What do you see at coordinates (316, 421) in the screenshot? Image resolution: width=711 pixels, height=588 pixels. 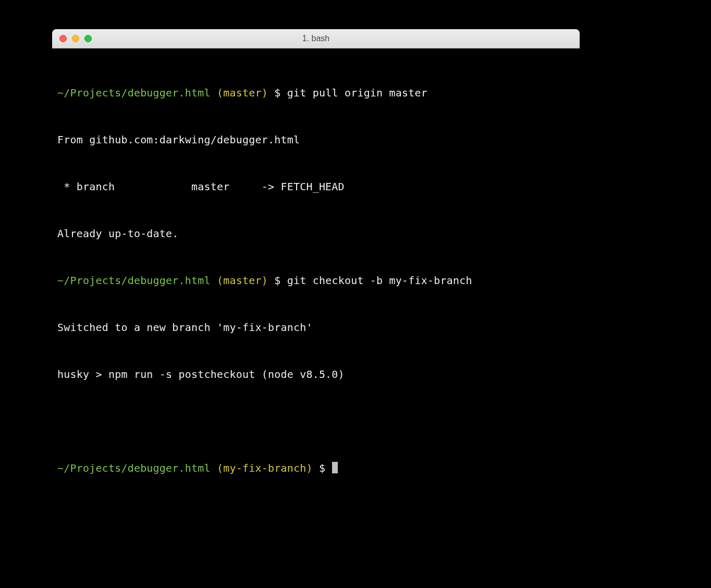 I see `blank-line` at bounding box center [316, 421].